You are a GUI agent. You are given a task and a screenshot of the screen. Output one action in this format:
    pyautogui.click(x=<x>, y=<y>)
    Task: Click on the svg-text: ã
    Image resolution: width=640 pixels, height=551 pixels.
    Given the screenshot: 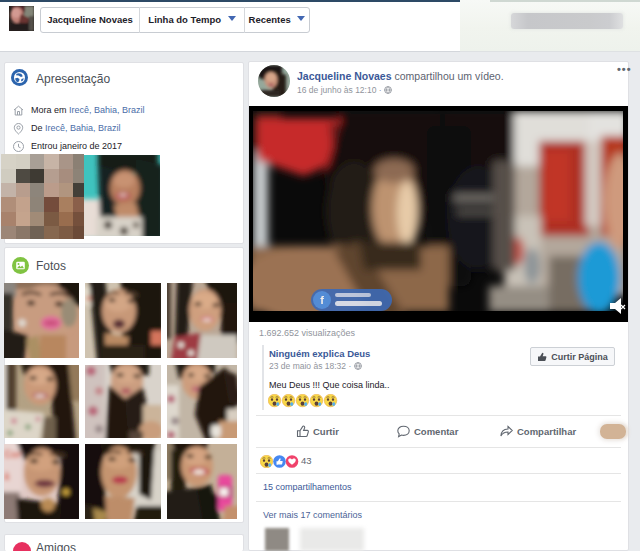 What is the action you would take?
    pyautogui.click(x=7, y=476)
    